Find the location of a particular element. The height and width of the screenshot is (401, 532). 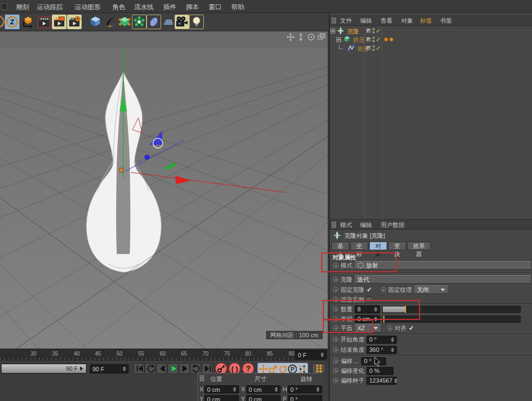

pos-y-input: 0 cm is located at coordinates (222, 398).